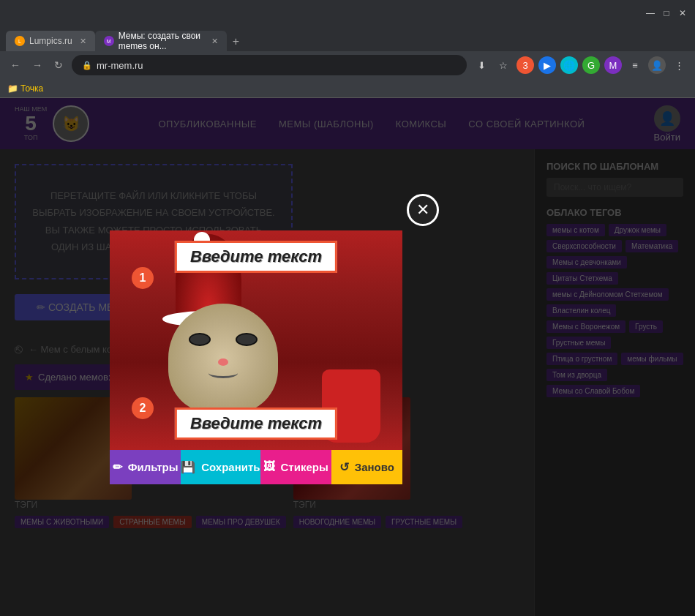 This screenshot has height=616, width=695. Describe the element at coordinates (423, 210) in the screenshot. I see `close-icon: ✕` at that location.